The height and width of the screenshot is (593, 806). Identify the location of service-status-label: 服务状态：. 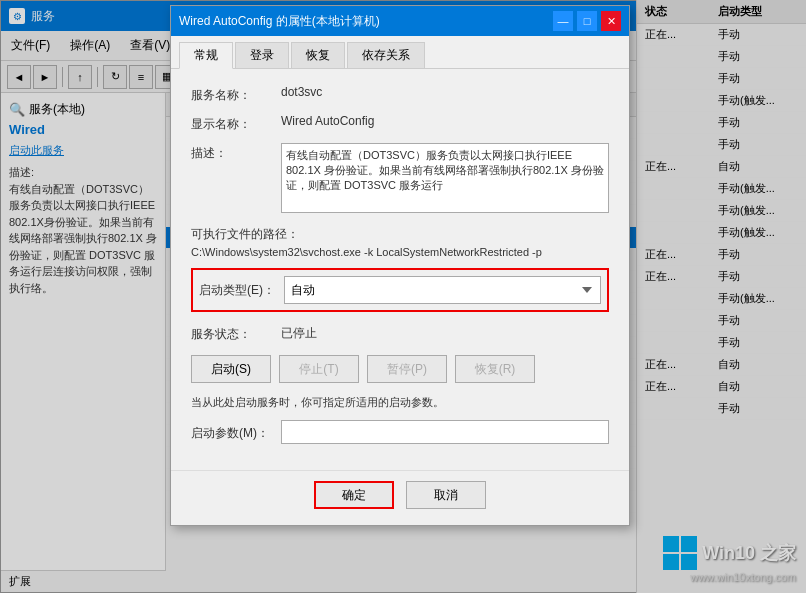
(236, 334).